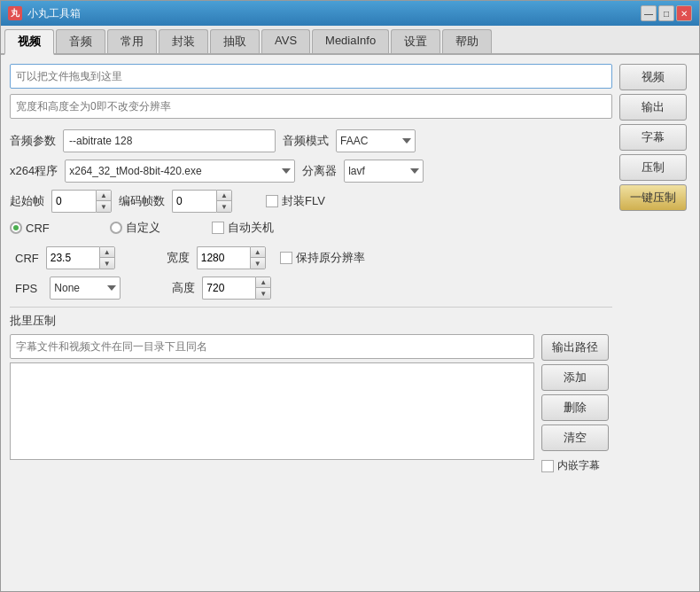 Image resolution: width=700 pixels, height=592 pixels. What do you see at coordinates (235, 41) in the screenshot?
I see `tab-extract: 抽取` at bounding box center [235, 41].